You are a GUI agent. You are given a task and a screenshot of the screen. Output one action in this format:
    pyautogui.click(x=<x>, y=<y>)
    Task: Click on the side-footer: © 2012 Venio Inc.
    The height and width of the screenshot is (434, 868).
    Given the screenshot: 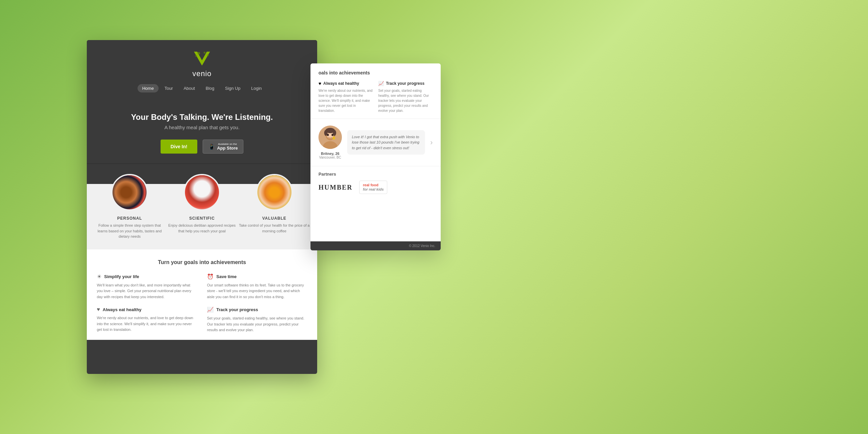 What is the action you would take?
    pyautogui.click(x=375, y=246)
    